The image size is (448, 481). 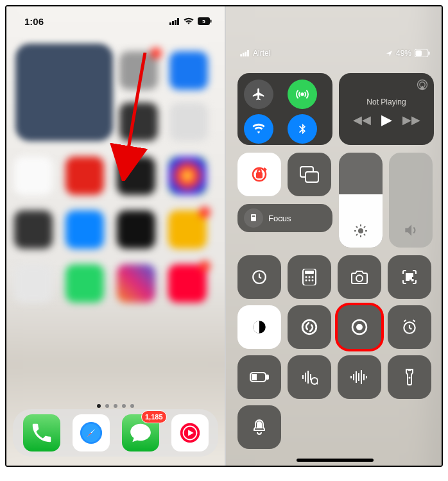 I want to click on youtube-music-icon, so click(x=190, y=433).